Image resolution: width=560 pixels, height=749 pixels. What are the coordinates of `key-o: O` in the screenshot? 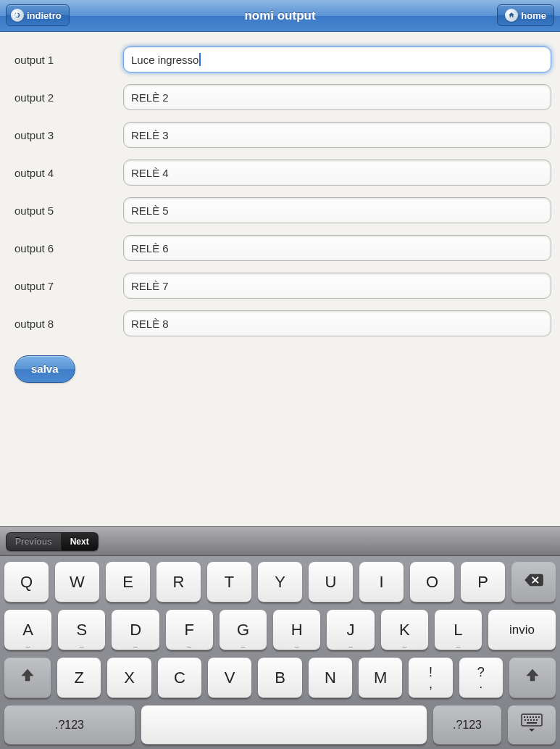 It's located at (432, 582).